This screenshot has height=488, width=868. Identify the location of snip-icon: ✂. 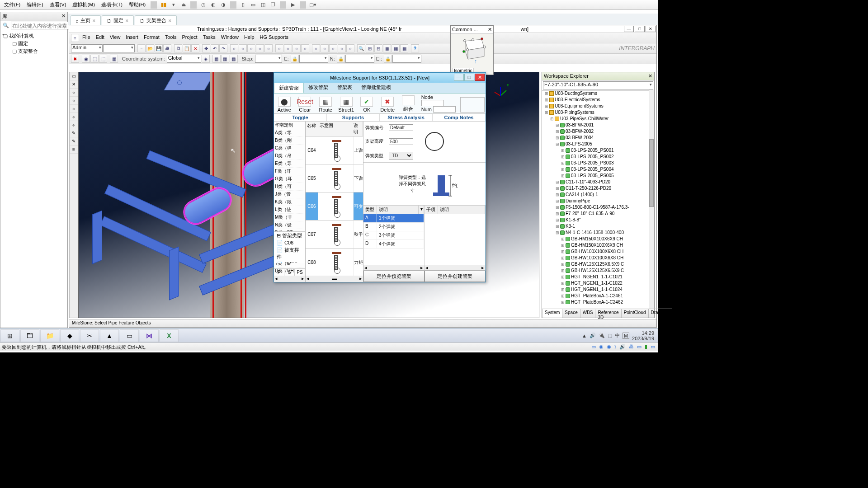
(90, 336).